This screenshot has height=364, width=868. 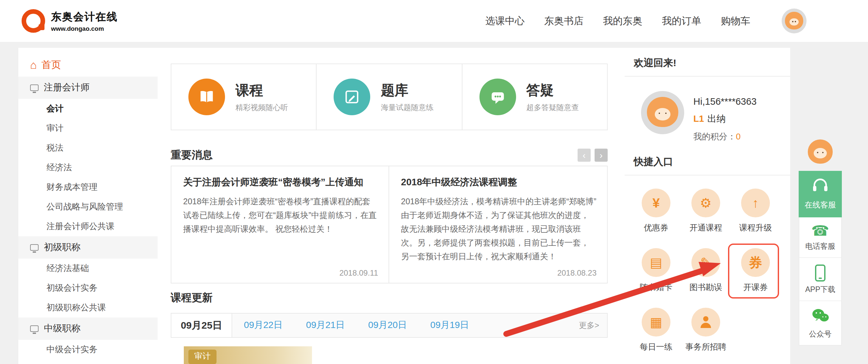 What do you see at coordinates (88, 227) in the screenshot?
I see `sidebar-item-cpa-public: 注册会计师公共课` at bounding box center [88, 227].